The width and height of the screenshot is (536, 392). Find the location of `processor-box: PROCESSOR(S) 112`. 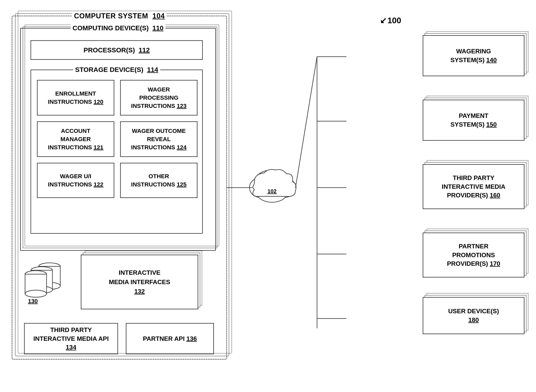

processor-box: PROCESSOR(S) 112 is located at coordinates (116, 50).